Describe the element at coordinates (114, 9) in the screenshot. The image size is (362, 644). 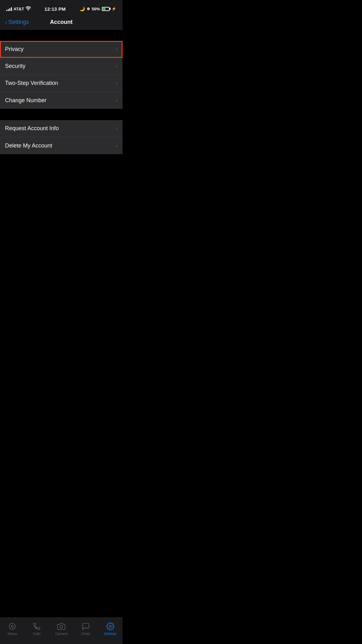
I see `charging-icon: ⚡` at that location.